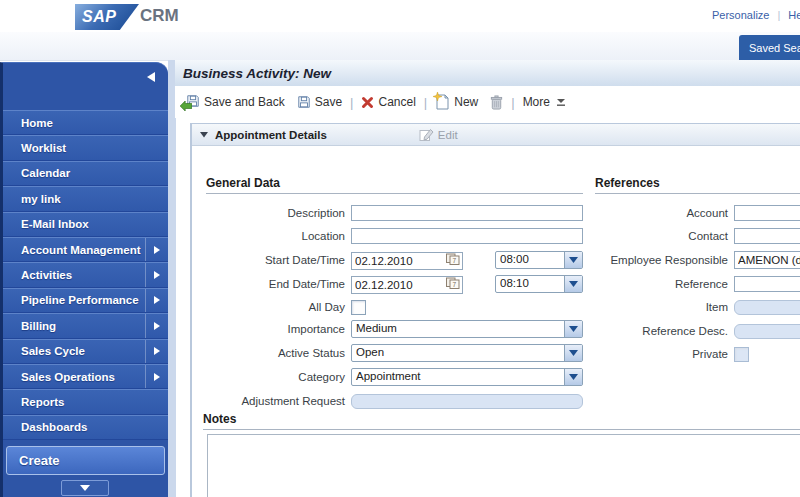  What do you see at coordinates (394, 185) in the screenshot?
I see `general-data-heading: General Data` at bounding box center [394, 185].